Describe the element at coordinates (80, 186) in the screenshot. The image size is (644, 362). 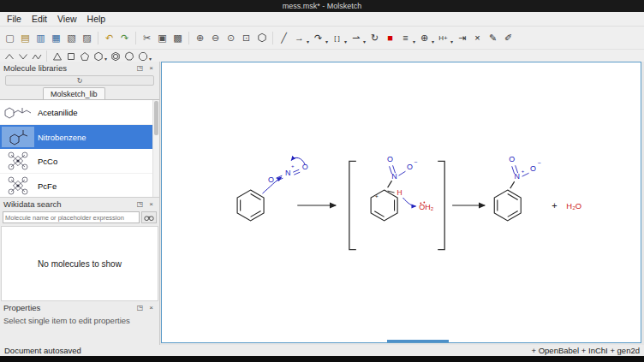
I see `library-item-pcfe: PcFe` at that location.